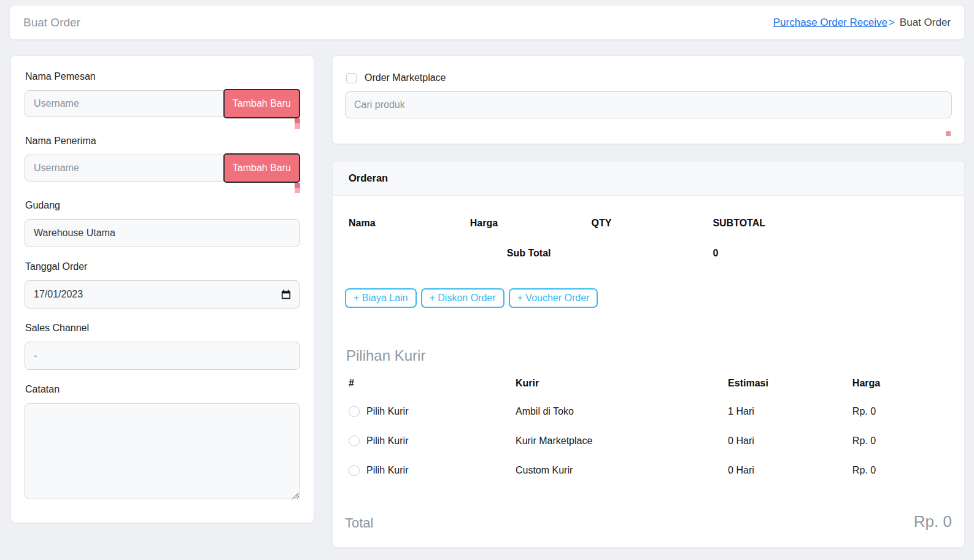 Image resolution: width=974 pixels, height=560 pixels. I want to click on gudang-label: Gudang, so click(163, 205).